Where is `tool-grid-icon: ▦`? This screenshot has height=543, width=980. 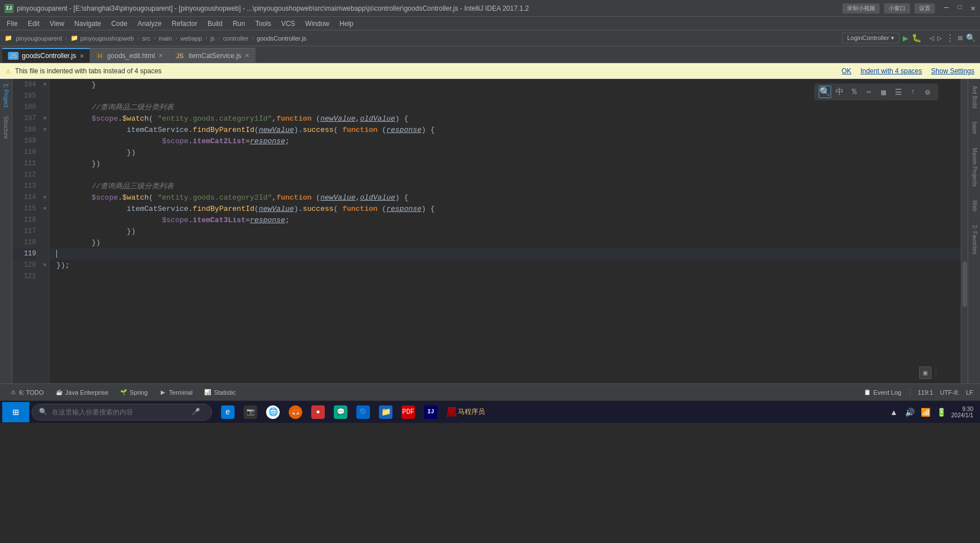
tool-grid-icon: ▦ is located at coordinates (884, 92).